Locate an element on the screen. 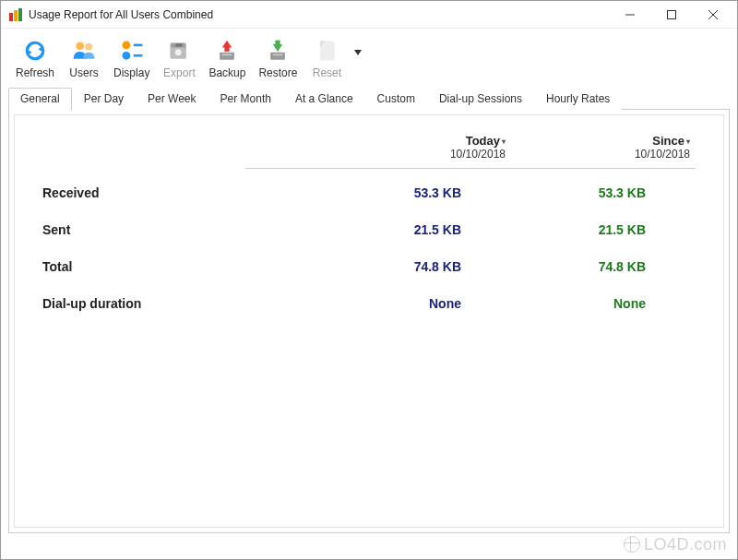 This screenshot has height=560, width=738. received-today: 53.3 KB is located at coordinates (375, 193).